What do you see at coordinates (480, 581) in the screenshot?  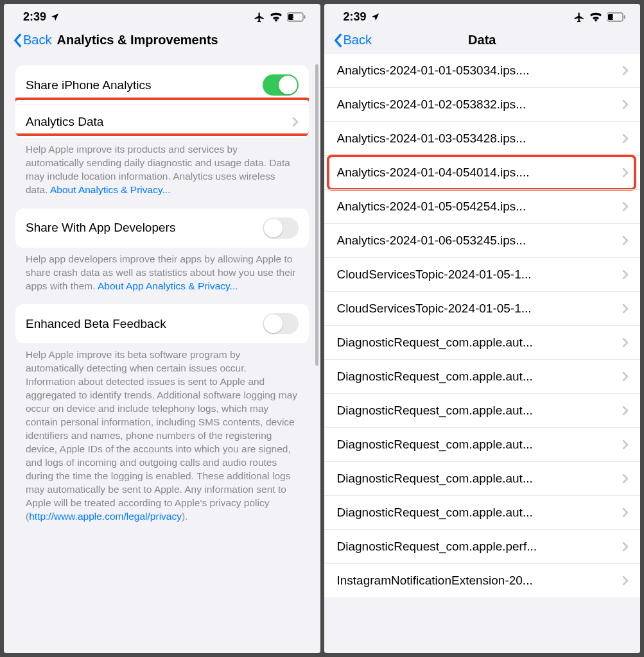 I see `data-row-label: InstagramNotificationExtension-20...` at bounding box center [480, 581].